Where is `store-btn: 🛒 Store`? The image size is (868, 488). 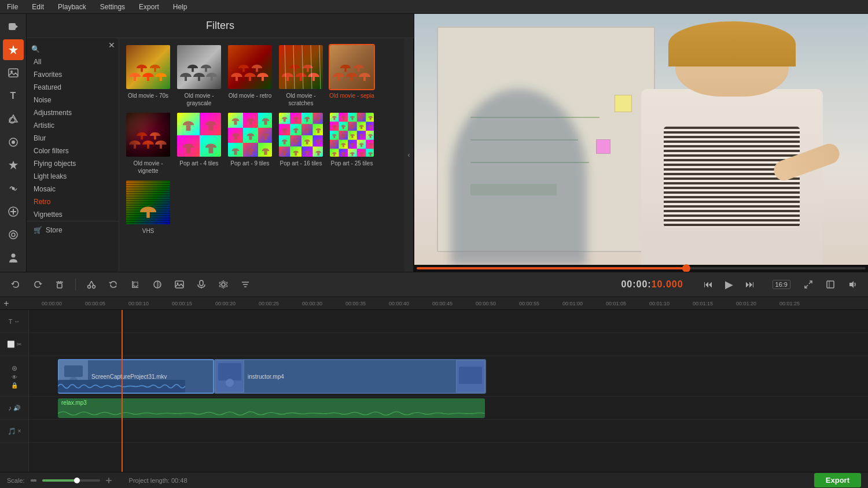 store-btn: 🛒 Store is located at coordinates (73, 230).